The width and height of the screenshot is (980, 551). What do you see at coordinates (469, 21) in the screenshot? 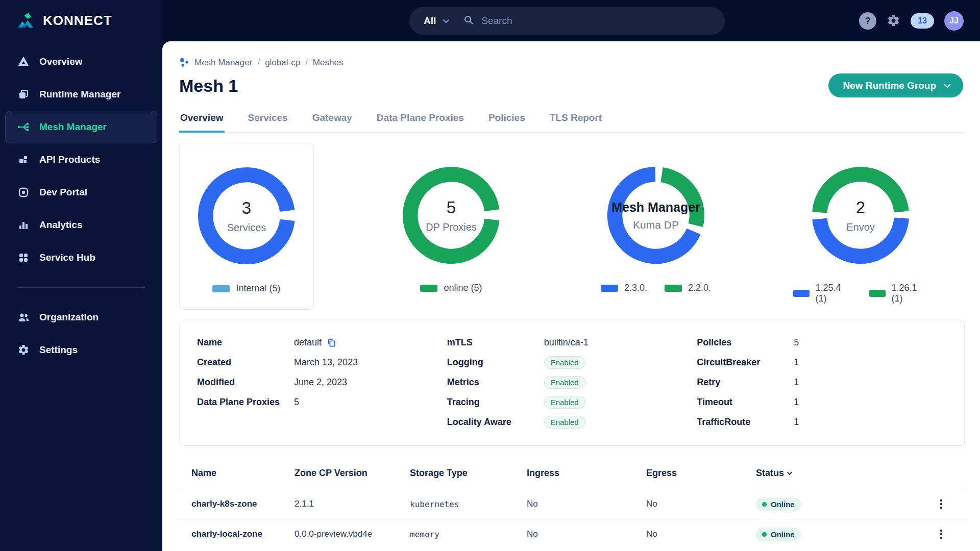
I see `search-icon` at bounding box center [469, 21].